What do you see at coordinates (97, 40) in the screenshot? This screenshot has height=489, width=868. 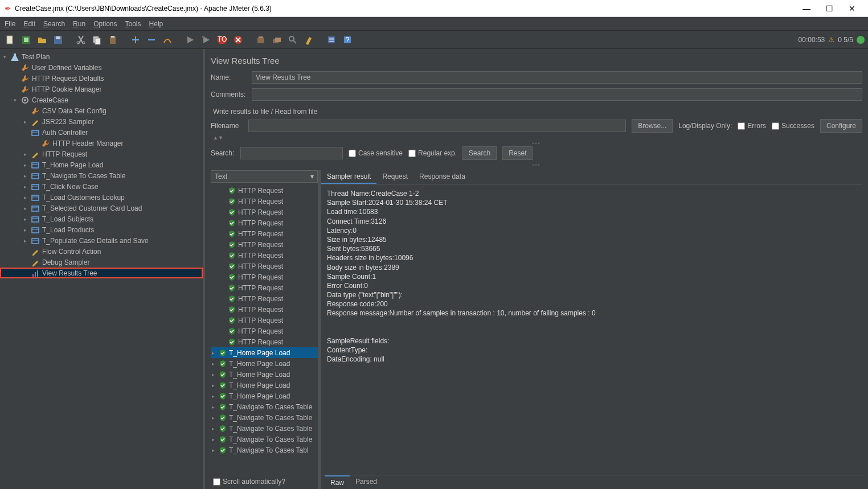 I see `copy-button` at bounding box center [97, 40].